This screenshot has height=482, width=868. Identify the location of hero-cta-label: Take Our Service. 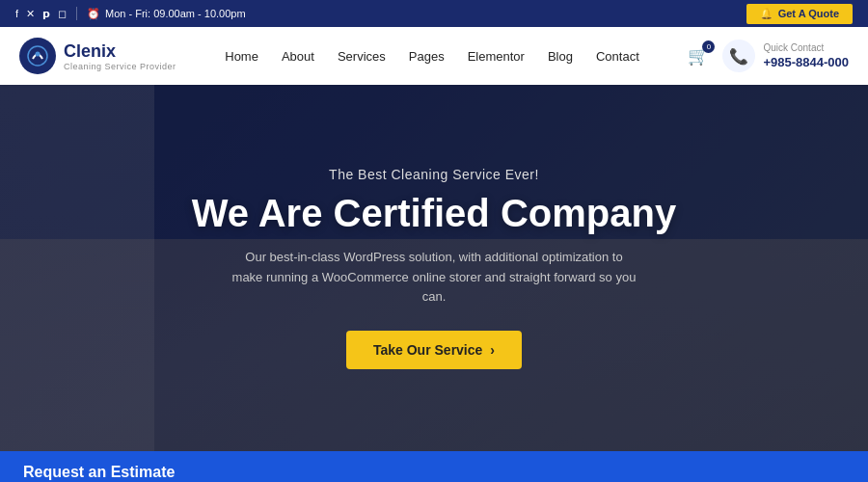
(428, 350).